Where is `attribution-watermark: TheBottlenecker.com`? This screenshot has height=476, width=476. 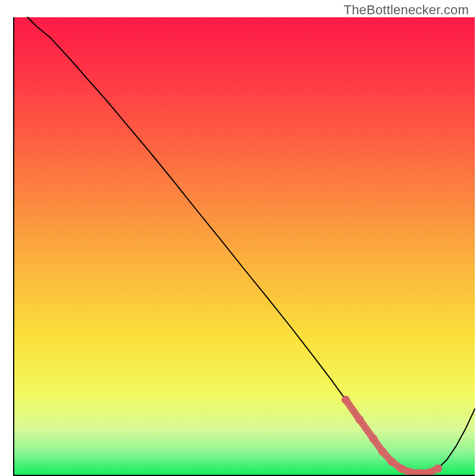 attribution-watermark: TheBottlenecker.com is located at coordinates (406, 10).